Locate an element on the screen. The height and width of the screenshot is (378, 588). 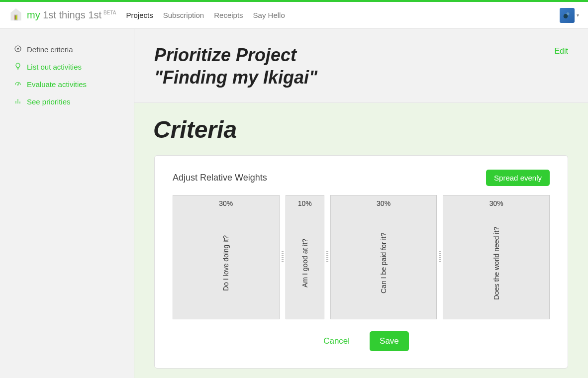
spread-evenly-button: Spread evenly is located at coordinates (518, 178).